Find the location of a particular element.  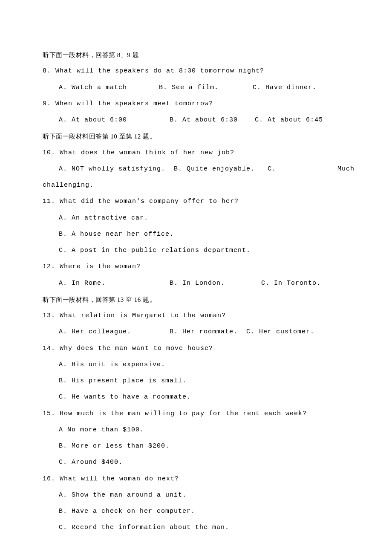

option-c-text-part2: challenging. is located at coordinates (199, 185).